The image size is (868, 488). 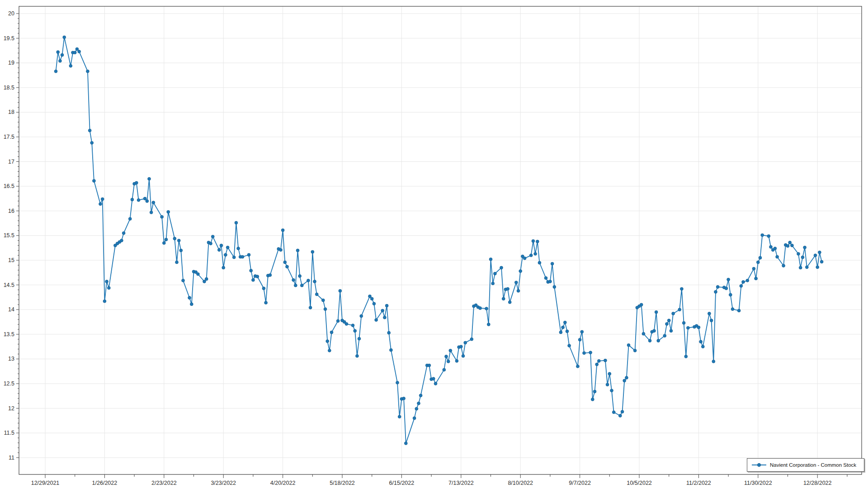 I want to click on y-tick-label: 17, so click(x=11, y=162).